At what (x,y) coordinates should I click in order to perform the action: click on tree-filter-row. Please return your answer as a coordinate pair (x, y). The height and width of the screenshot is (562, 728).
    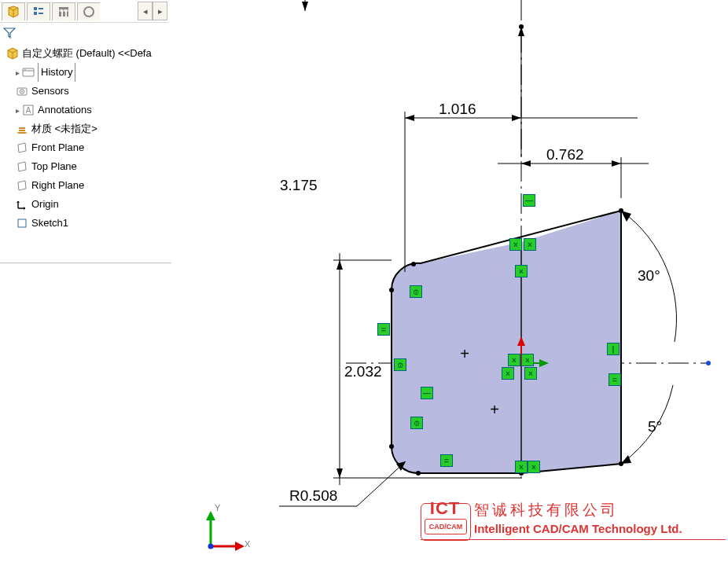
    Looking at the image, I should click on (85, 32).